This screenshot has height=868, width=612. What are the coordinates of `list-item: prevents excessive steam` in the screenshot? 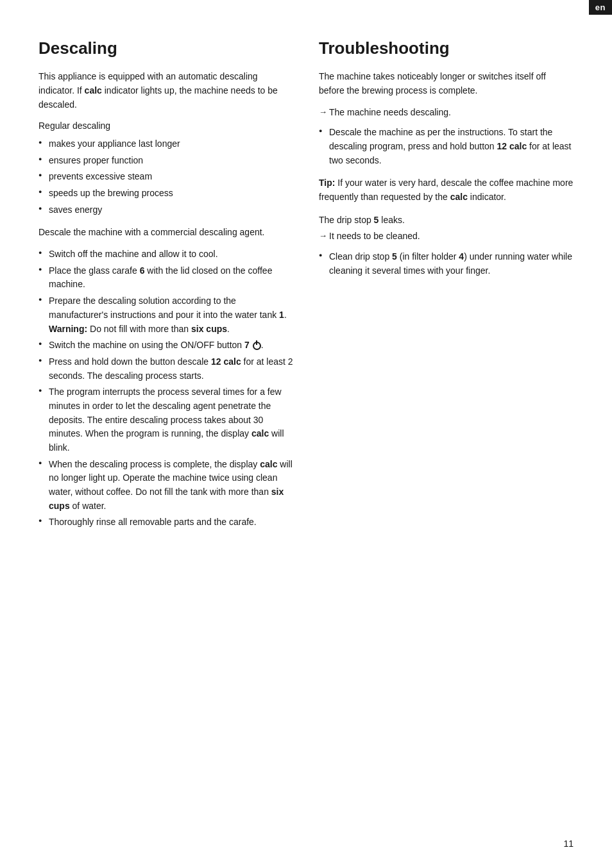 It's located at (166, 177).